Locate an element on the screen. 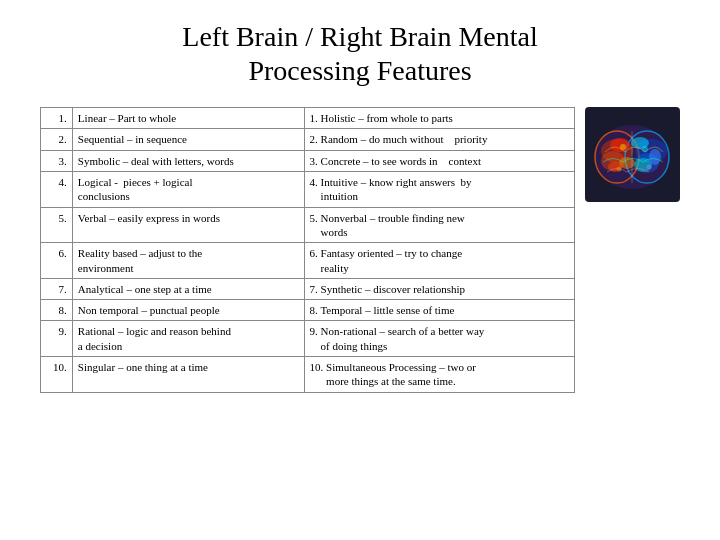 This screenshot has height=540, width=720. table-row: 7.Analytical – one step at a time7. Synt… is located at coordinates (308, 288).